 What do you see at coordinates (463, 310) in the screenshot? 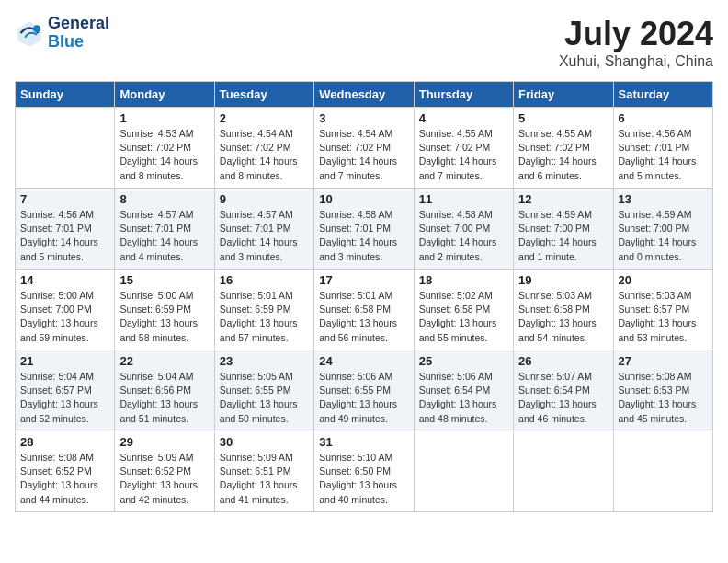
I see `calendar-cell: 18Sunrise: 5:02 AMSunset: 6:58 PMDayligh…` at bounding box center [463, 310].